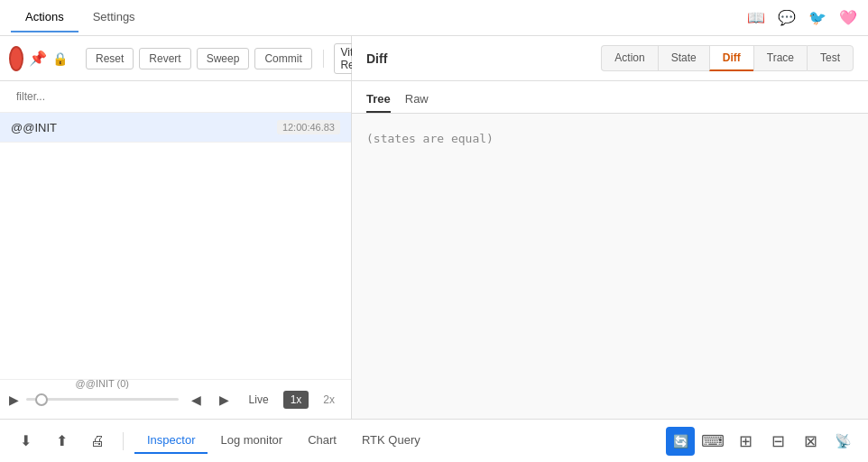 The width and height of the screenshot is (868, 462). I want to click on bottom-bar: ⬇ ⬆ 🖨 Inspector Log monitor Chart RTK Qu…, so click(434, 440).